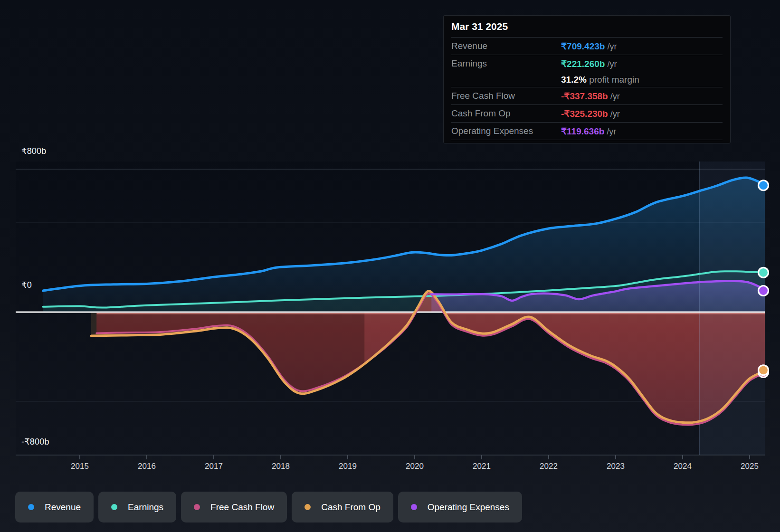 The width and height of the screenshot is (780, 532). What do you see at coordinates (587, 114) in the screenshot?
I see `tooltip-row-cash-from-op: Cash From Op-₹325.230b /yr` at bounding box center [587, 114].